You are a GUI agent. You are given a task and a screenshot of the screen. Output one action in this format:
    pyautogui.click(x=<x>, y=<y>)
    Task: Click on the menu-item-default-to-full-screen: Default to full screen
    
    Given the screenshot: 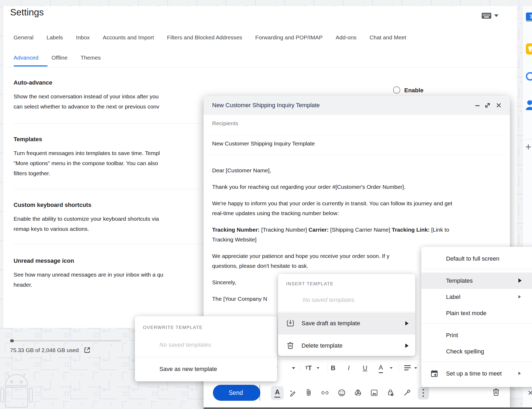 What is the action you would take?
    pyautogui.click(x=477, y=258)
    